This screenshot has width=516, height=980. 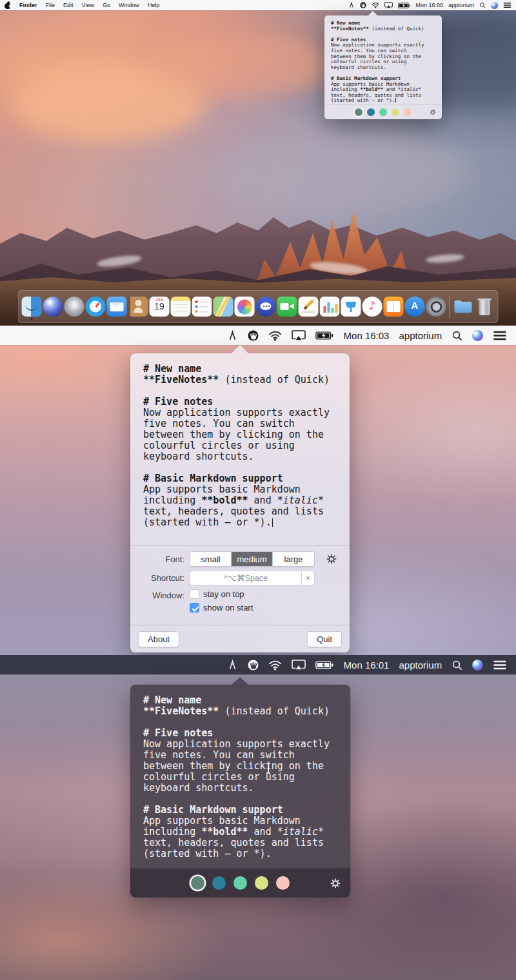 What do you see at coordinates (430, 5) in the screenshot?
I see `menubar-clock: Mon 16:00` at bounding box center [430, 5].